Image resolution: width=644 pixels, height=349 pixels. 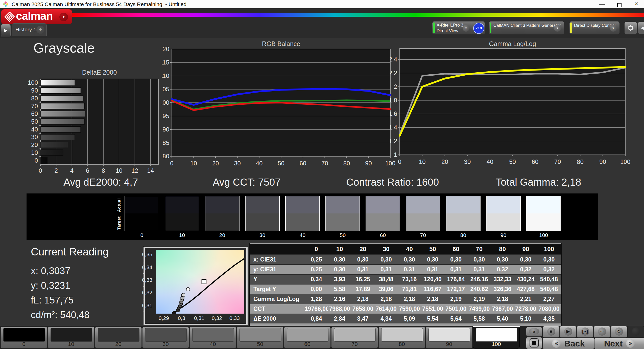 I want to click on play-icon: ▶, so click(x=568, y=332).